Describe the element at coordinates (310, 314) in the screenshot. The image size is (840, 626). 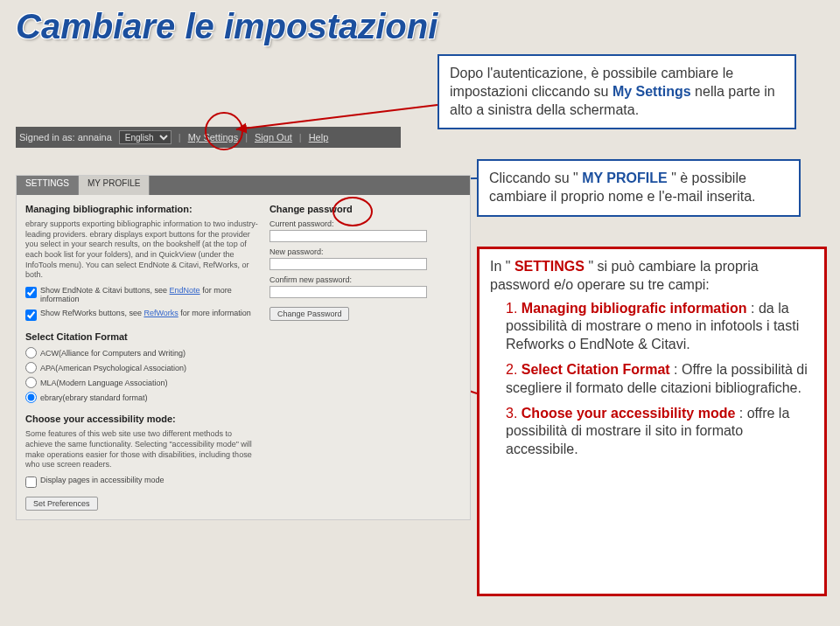
I see `change-password-button: Change Password` at that location.